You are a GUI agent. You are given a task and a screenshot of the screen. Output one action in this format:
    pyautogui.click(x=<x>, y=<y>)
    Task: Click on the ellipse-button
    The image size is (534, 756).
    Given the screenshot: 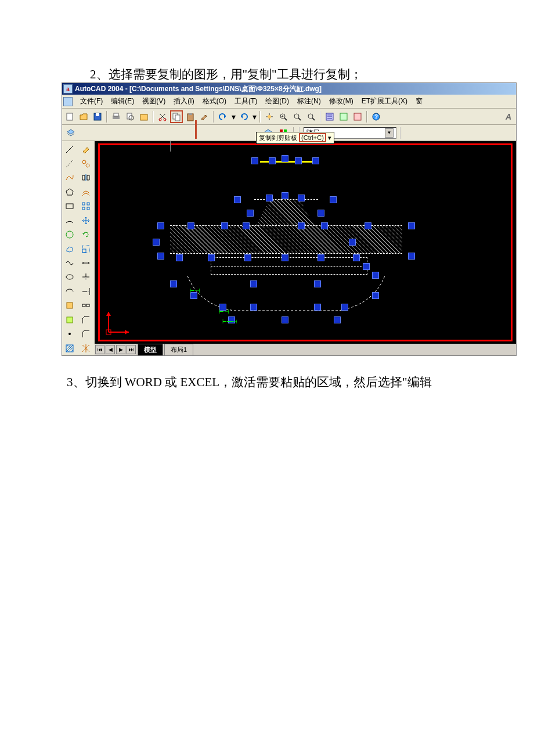 What is the action you would take?
    pyautogui.click(x=70, y=277)
    